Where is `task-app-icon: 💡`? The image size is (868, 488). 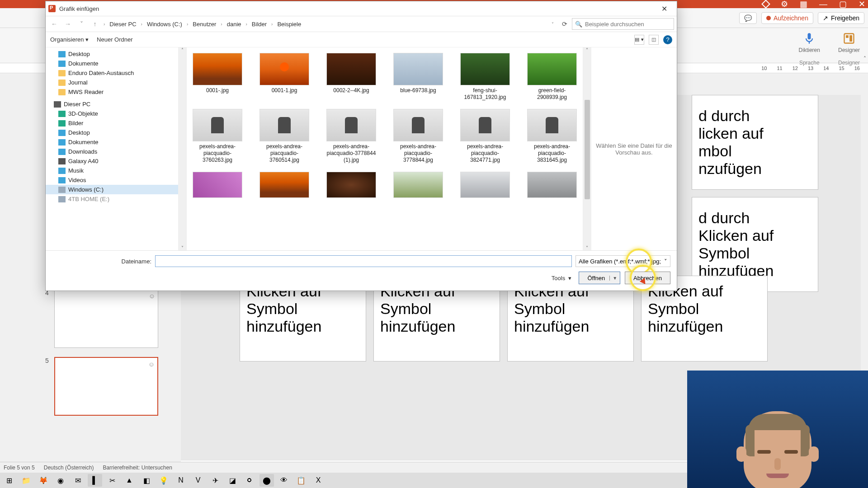 task-app-icon: 💡 is located at coordinates (164, 480).